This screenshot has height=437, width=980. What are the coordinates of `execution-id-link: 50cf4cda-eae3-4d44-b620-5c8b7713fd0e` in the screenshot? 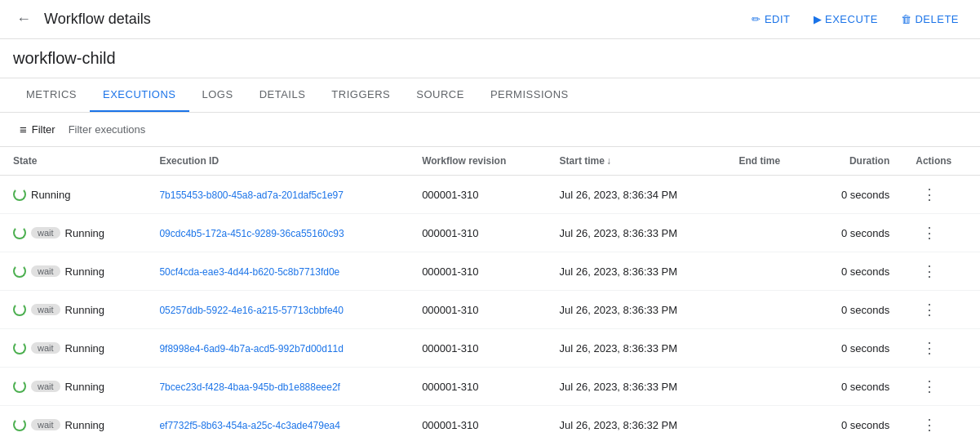 It's located at (250, 272).